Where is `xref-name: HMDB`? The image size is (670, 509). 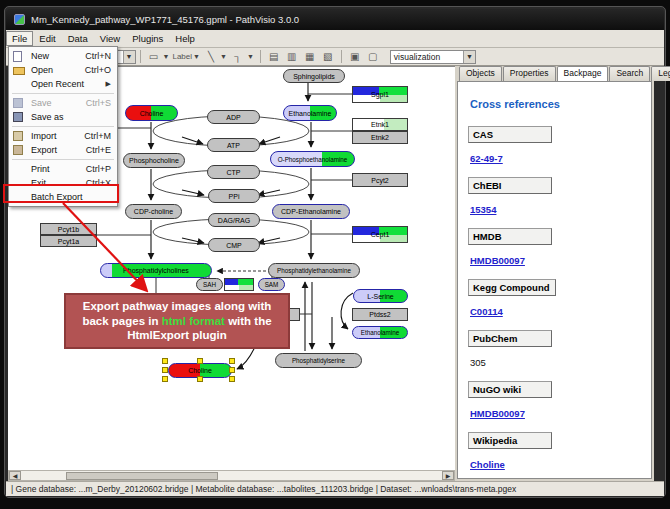 xref-name: HMDB is located at coordinates (510, 236).